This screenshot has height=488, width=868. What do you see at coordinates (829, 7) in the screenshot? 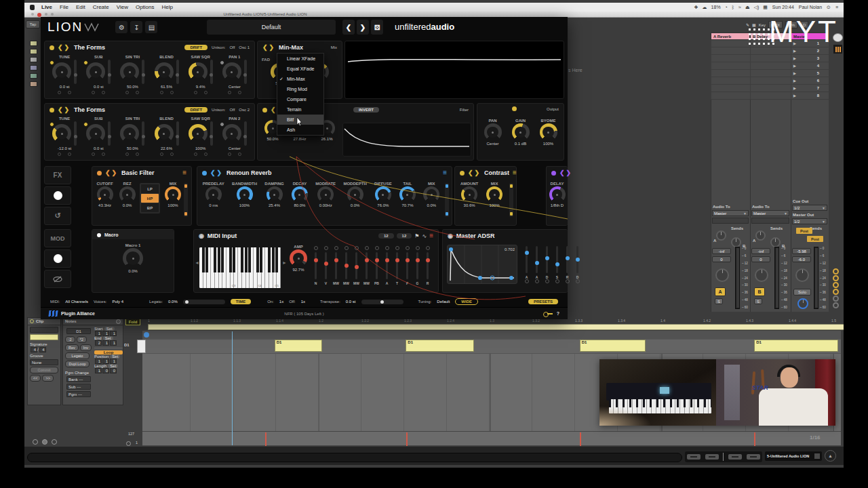
I see `spotlight-icon: ⊙` at bounding box center [829, 7].